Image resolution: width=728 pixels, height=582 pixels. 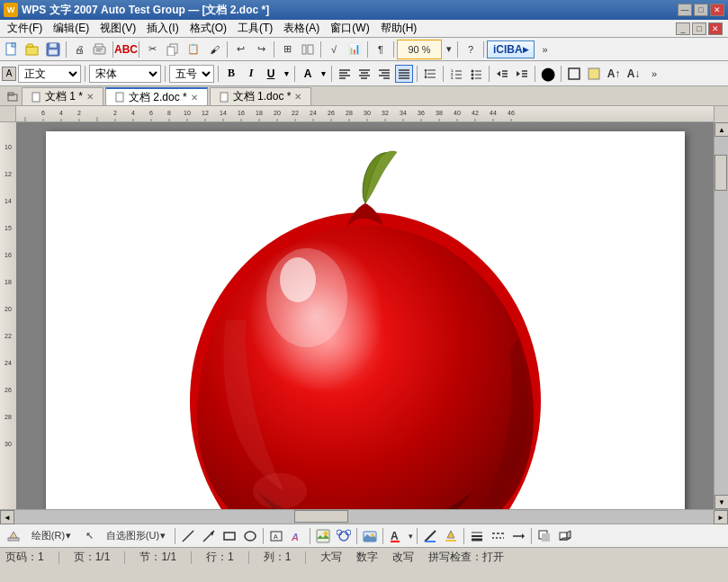 What do you see at coordinates (194, 97) in the screenshot?
I see `tab-doc2-close: ✕` at bounding box center [194, 97].